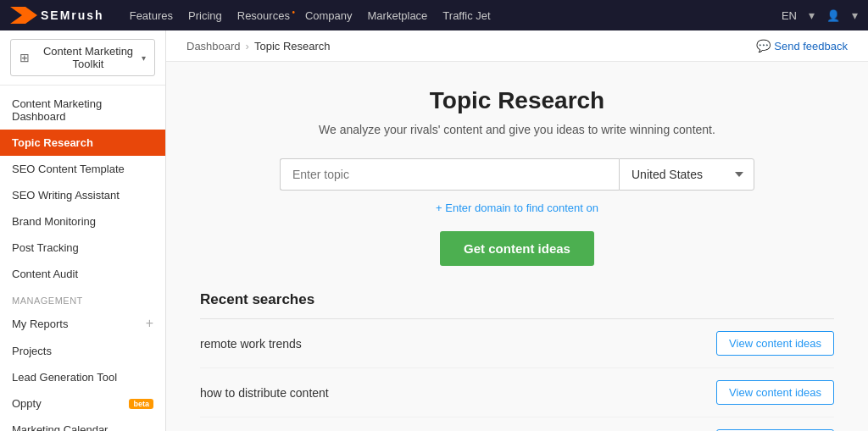 Image resolution: width=868 pixels, height=431 pixels. Describe the element at coordinates (775, 393) in the screenshot. I see `view-ideas-button-2: View content ideas` at that location.